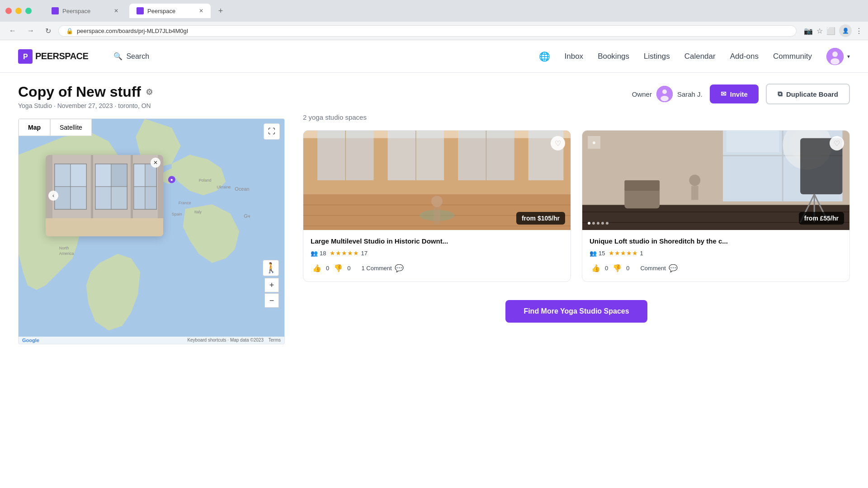 This screenshot has height=488, width=868. What do you see at coordinates (272, 300) in the screenshot?
I see `map-zoom-out-button: −` at bounding box center [272, 300].